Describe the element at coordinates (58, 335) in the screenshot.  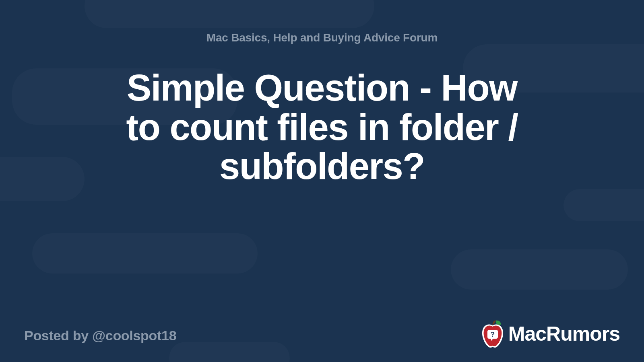
I see `posted-by-prefix: Posted by` at that location.